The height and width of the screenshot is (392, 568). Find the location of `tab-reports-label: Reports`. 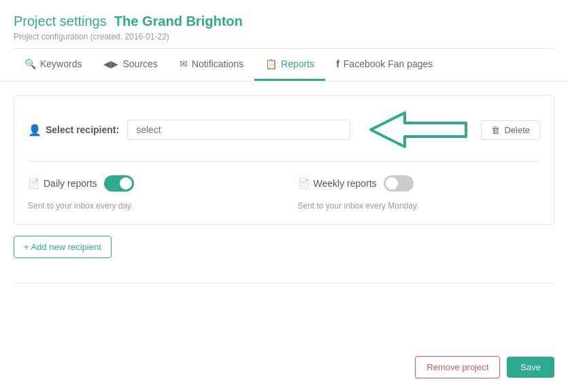

tab-reports-label: Reports is located at coordinates (298, 64).